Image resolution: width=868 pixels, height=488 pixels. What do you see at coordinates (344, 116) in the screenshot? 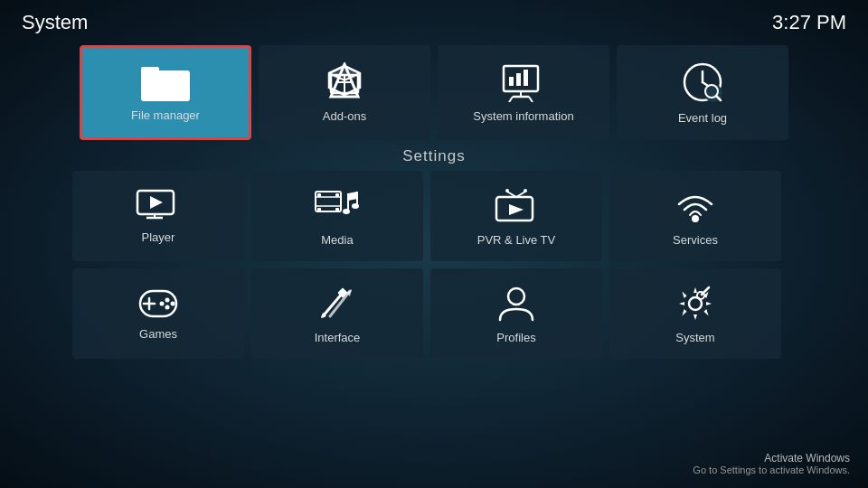
I see `addons-label: Add-ons` at bounding box center [344, 116].